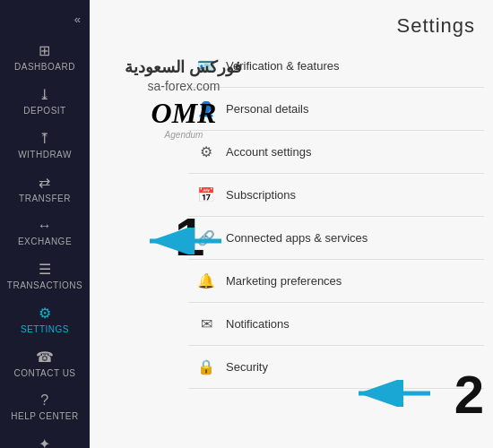 This screenshot has height=448, width=493. I want to click on sidebar-item-help: ? HELP CENTER, so click(45, 407).